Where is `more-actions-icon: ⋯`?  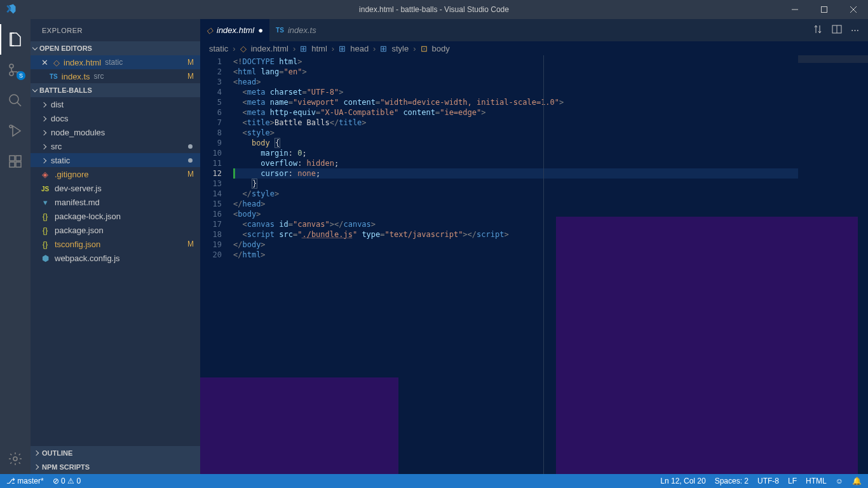 more-actions-icon: ⋯ is located at coordinates (855, 30).